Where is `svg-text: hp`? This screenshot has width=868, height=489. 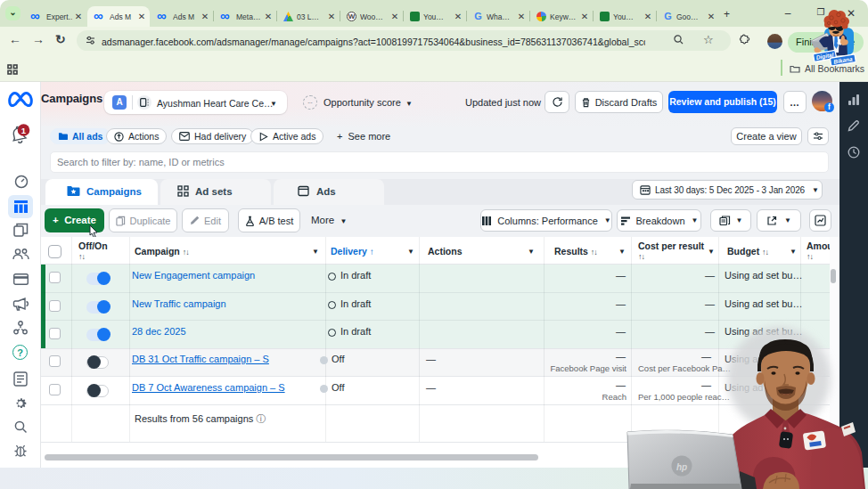 svg-text: hp is located at coordinates (682, 467).